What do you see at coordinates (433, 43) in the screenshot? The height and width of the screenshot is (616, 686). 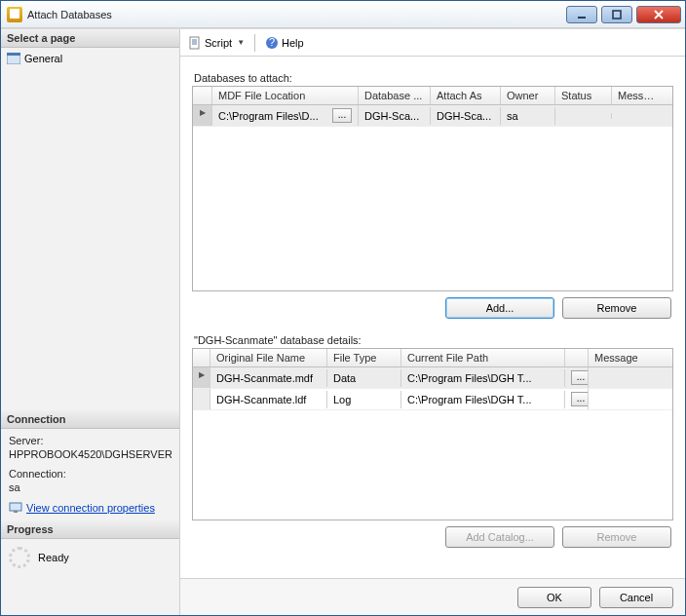 I see `toolbar: Script ▼ ? Help` at bounding box center [433, 43].